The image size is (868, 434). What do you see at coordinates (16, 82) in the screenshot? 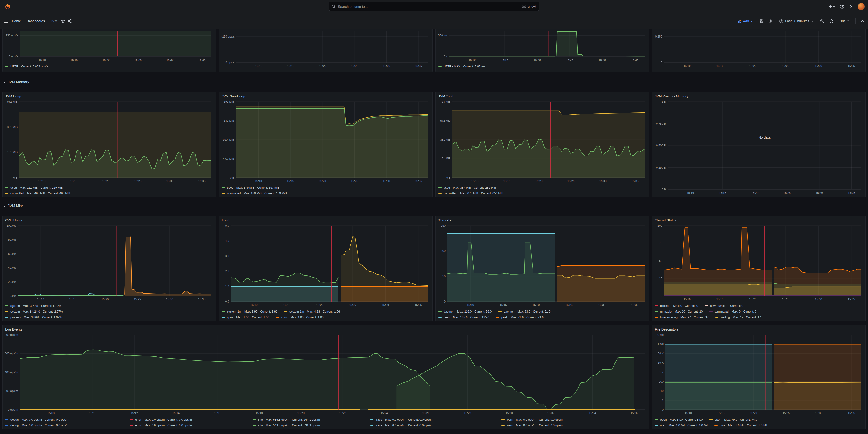
I see `section-header-jvm-memory: JVM Memory` at bounding box center [16, 82].